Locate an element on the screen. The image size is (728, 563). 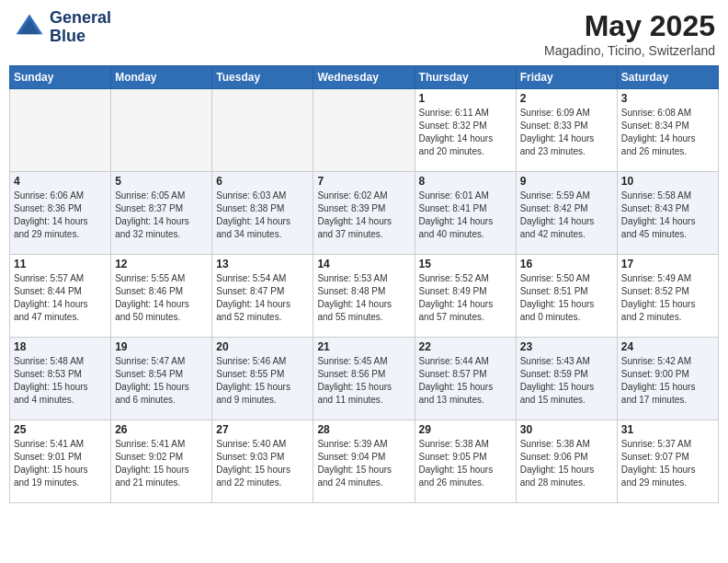
day-cell-18: 18Sunrise: 5:48 AM Sunset: 8:53 PM Dayli… is located at coordinates (61, 379).